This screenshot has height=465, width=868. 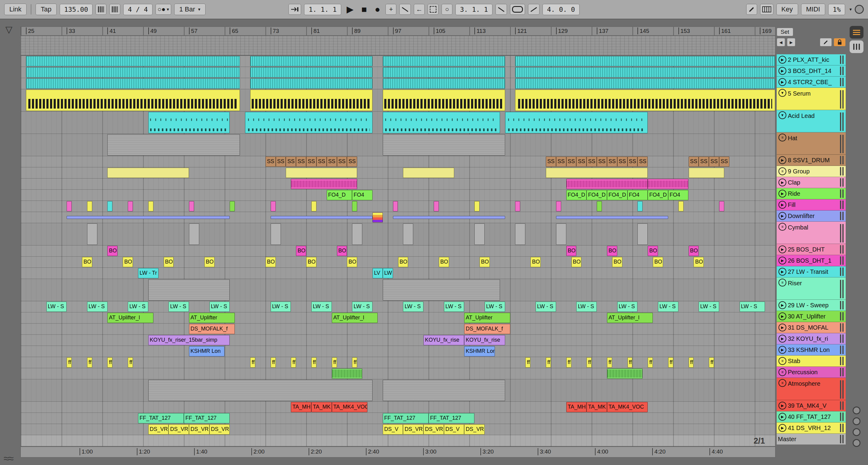 I want to click on track-header-32-koyu-fx-ri: ▶32 KOYU_fx_ri, so click(x=811, y=339).